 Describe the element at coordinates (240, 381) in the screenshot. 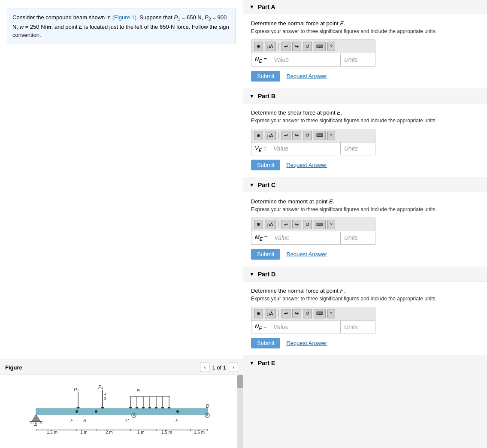

I see `scroll-thumb` at that location.